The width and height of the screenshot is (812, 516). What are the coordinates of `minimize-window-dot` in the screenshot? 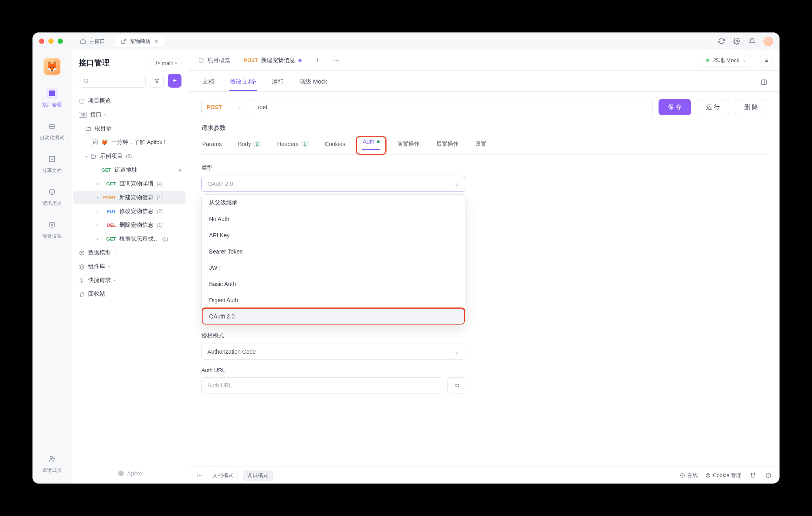 It's located at (51, 41).